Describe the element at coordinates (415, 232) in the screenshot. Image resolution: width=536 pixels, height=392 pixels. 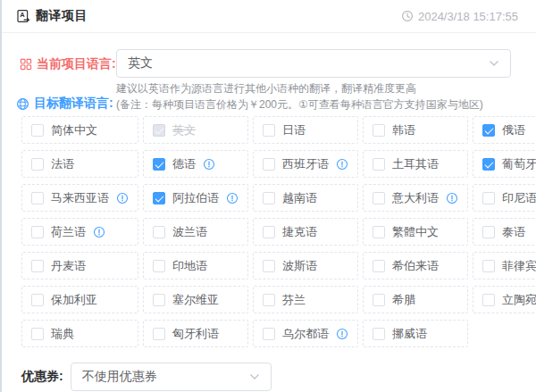
I see `language-option: 繁體中文` at that location.